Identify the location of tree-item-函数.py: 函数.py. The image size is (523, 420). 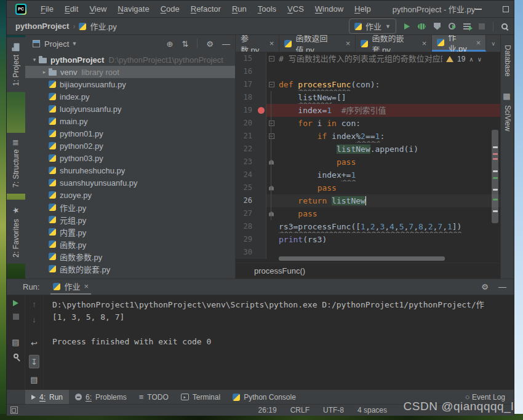
(130, 244).